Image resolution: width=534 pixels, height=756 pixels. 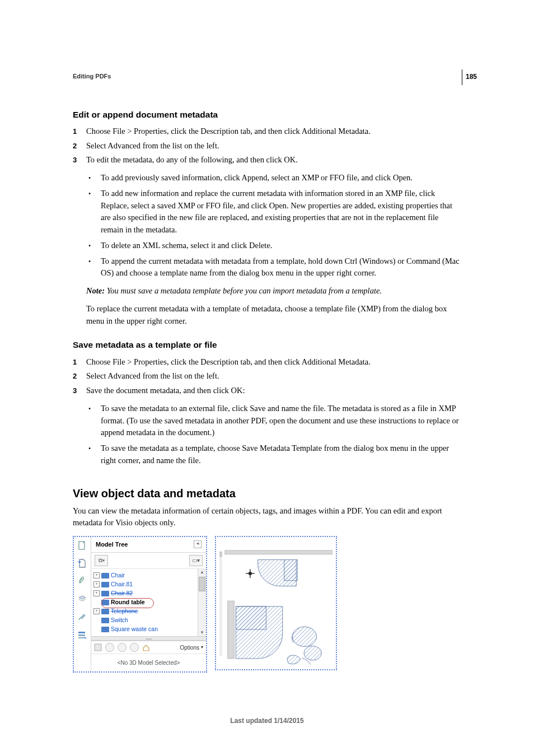 I want to click on tree-view-mode-button: ⧉▾, so click(x=101, y=561).